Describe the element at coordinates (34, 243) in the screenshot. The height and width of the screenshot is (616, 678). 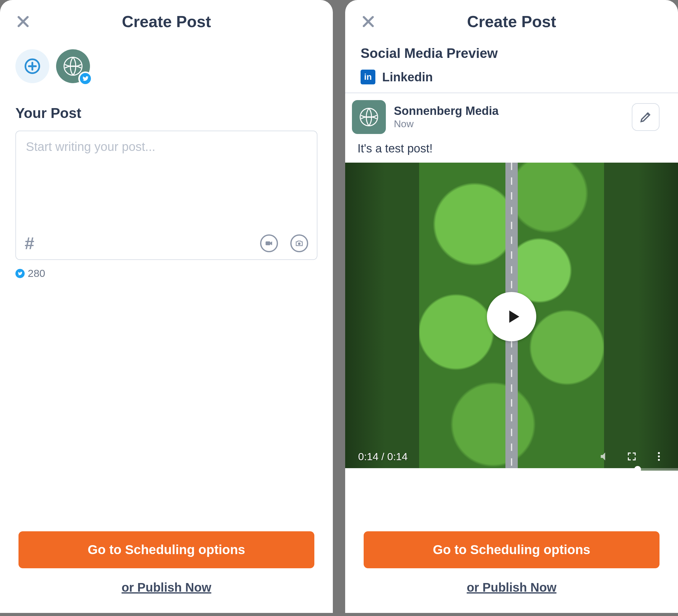
I see `hashtag-button: #` at that location.